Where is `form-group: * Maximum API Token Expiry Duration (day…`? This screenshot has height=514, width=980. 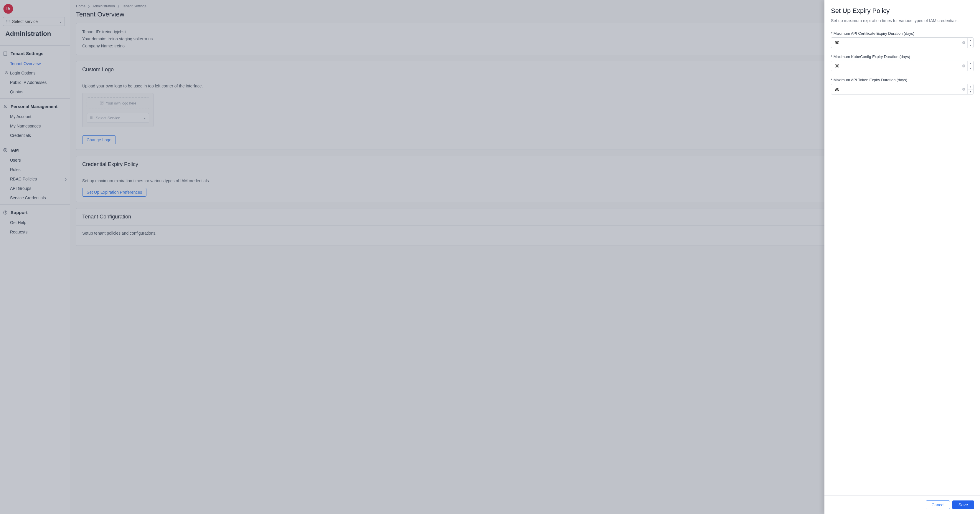 form-group: * Maximum API Token Expiry Duration (day… is located at coordinates (902, 86).